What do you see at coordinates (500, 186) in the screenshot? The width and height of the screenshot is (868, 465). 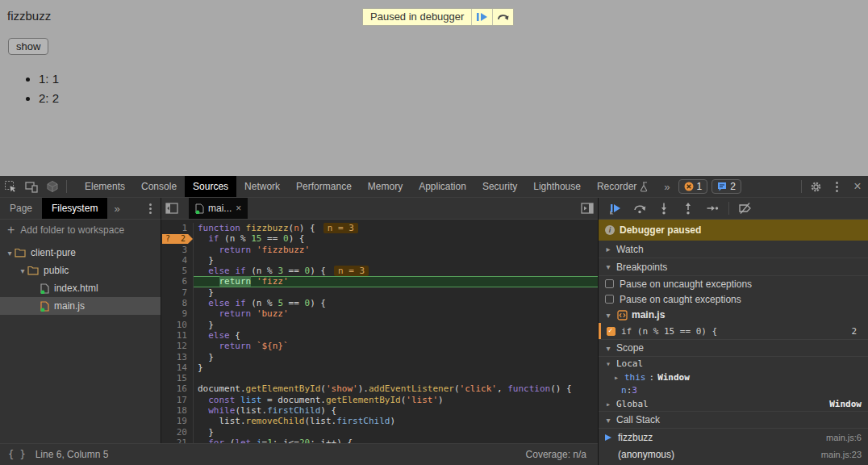 I see `tab-security: Security` at bounding box center [500, 186].